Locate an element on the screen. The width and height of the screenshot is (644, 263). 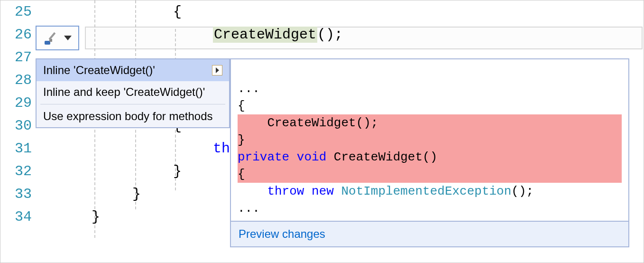
line-number-gutter: 25 26 27 28 29 30 31 32 33 34 is located at coordinates (18, 114).